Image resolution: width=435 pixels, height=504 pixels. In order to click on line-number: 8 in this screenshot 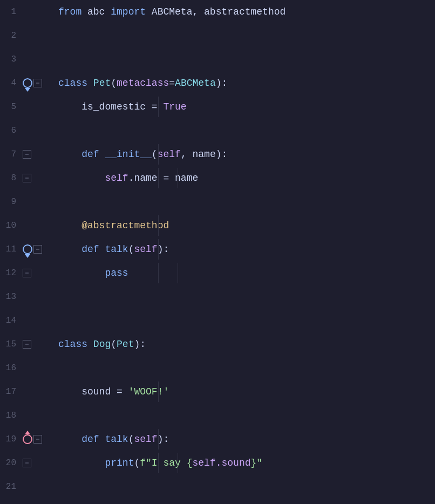, I will do `click(10, 178)`.